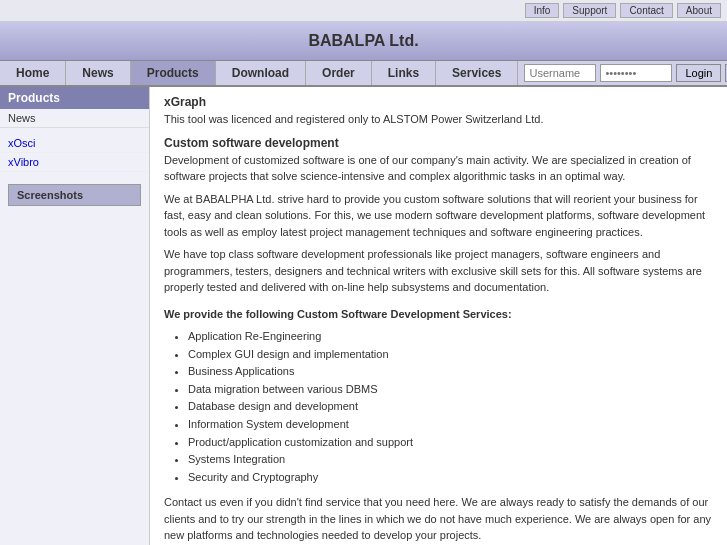 The height and width of the screenshot is (545, 727). Describe the element at coordinates (74, 162) in the screenshot. I see `sidebar-xvibro-link: xVibro` at that location.